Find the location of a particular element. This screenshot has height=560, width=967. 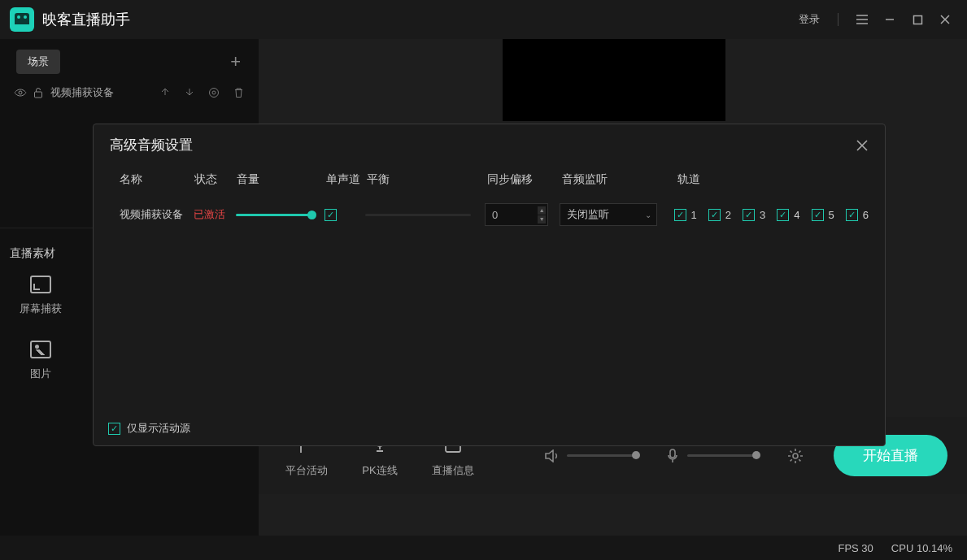

materials-title: 直播素材 is located at coordinates (41, 257).